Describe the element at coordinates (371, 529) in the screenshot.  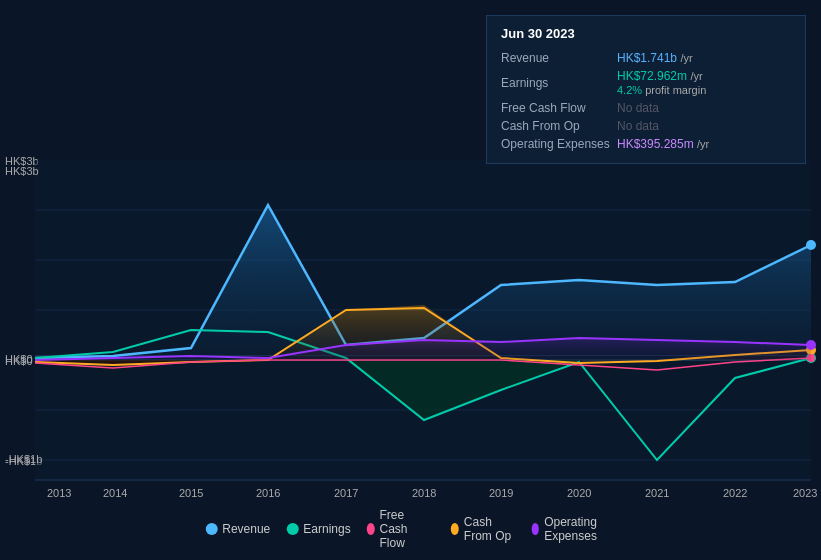
I see `legend-dot-fcf` at that location.